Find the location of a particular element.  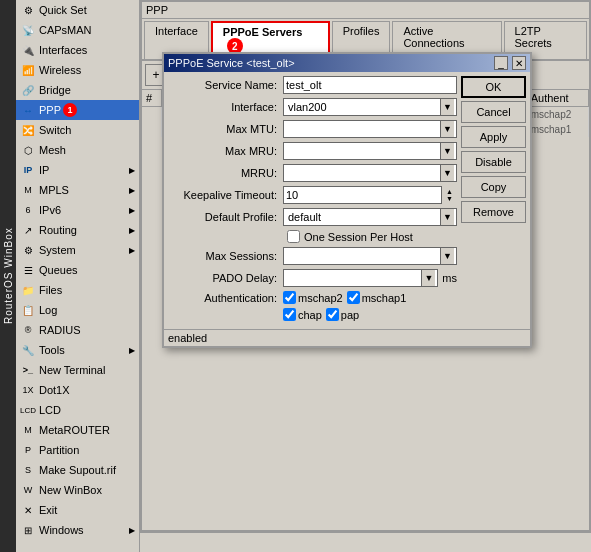

sidebar-item-system: ⚙ System ▶ is located at coordinates (78, 250).